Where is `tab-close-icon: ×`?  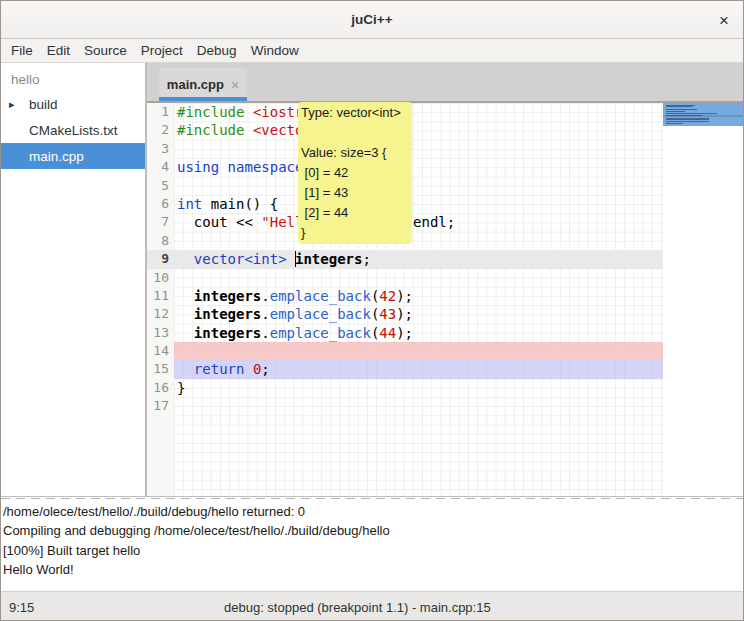
tab-close-icon: × is located at coordinates (235, 85).